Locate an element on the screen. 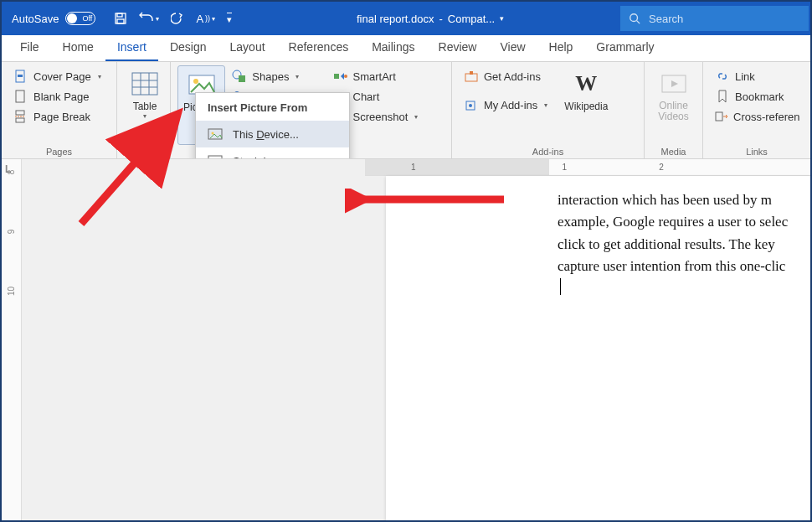 This screenshot has width=812, height=522. wikipedia-button: W Wikipedia is located at coordinates (586, 106).